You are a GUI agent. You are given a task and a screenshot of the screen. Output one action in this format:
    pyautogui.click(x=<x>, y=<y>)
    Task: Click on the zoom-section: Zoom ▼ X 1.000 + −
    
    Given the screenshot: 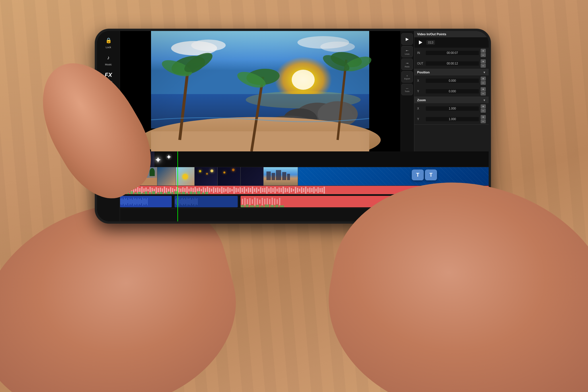 What is the action you would take?
    pyautogui.click(x=451, y=111)
    